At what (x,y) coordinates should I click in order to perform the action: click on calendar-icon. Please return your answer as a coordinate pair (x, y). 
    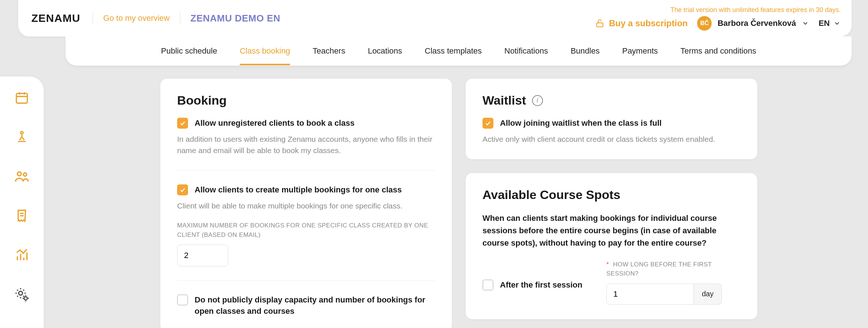
    Looking at the image, I should click on (22, 98).